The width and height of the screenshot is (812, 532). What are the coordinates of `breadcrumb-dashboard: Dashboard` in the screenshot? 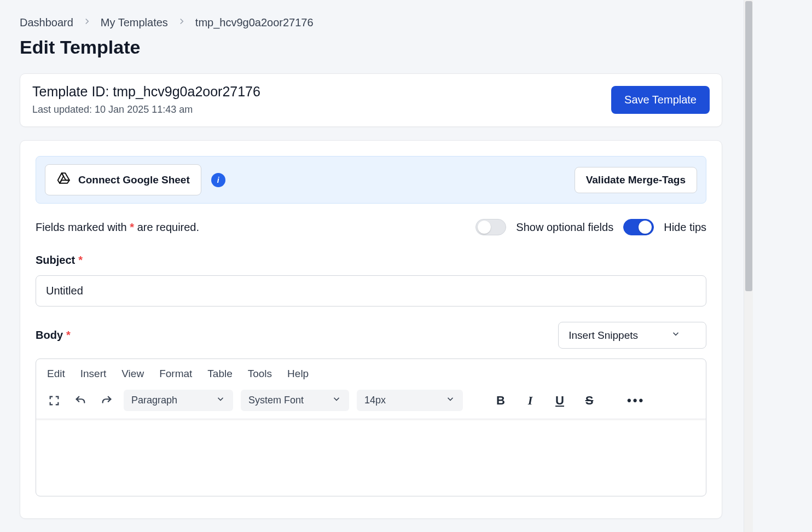 It's located at (47, 23).